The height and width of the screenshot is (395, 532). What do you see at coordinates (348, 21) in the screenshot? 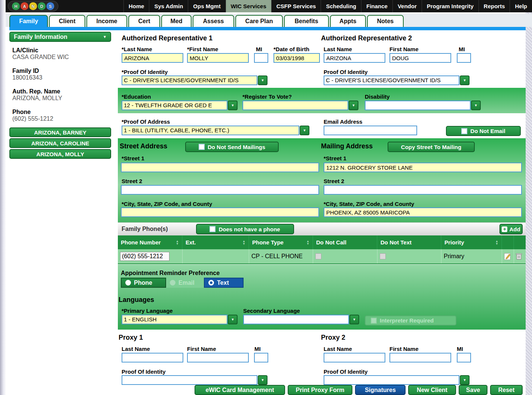
I see `tab-appts: Appts` at bounding box center [348, 21].